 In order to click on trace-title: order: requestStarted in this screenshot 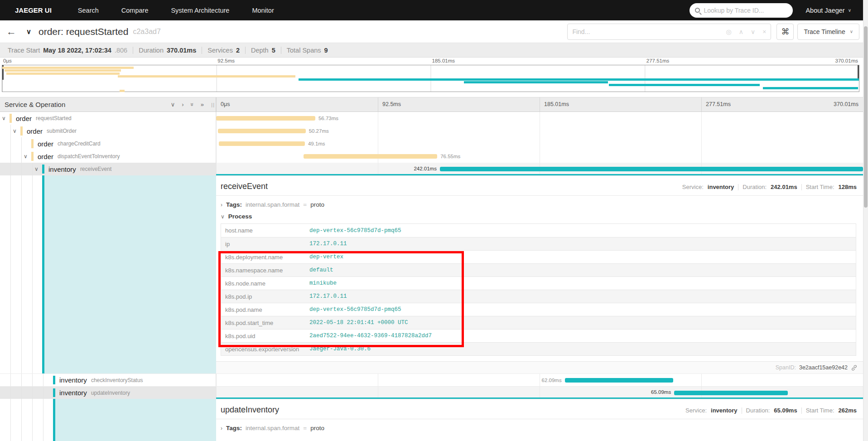, I will do `click(83, 32)`.